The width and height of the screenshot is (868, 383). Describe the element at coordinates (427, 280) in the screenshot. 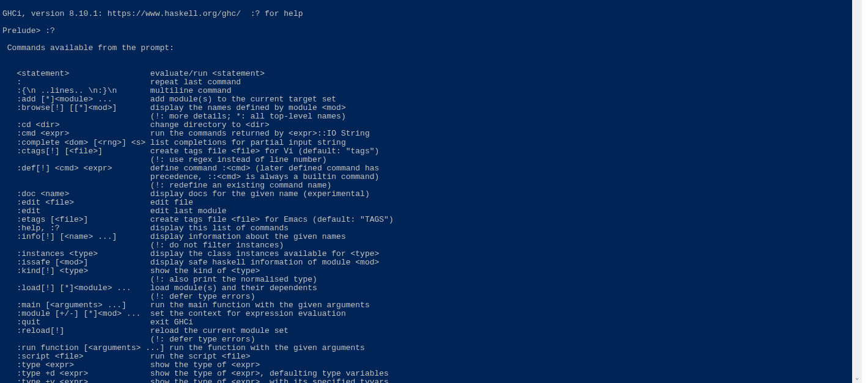

I see `help-row: (!: also print the normalised type)` at that location.